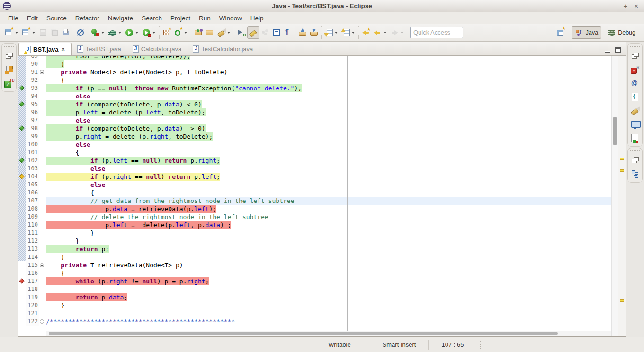 The width and height of the screenshot is (644, 352). What do you see at coordinates (303, 334) in the screenshot?
I see `horizontal-scrollbar-thumb` at bounding box center [303, 334].